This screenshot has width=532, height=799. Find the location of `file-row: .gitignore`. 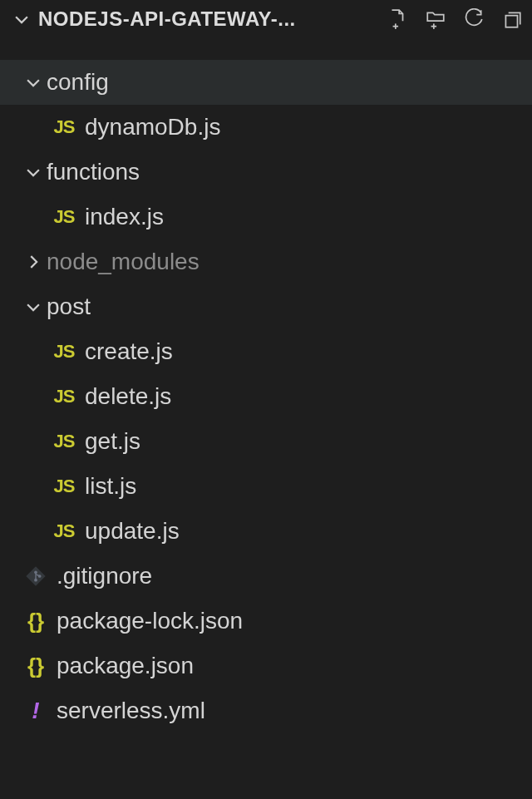

file-row: .gitignore is located at coordinates (266, 576).